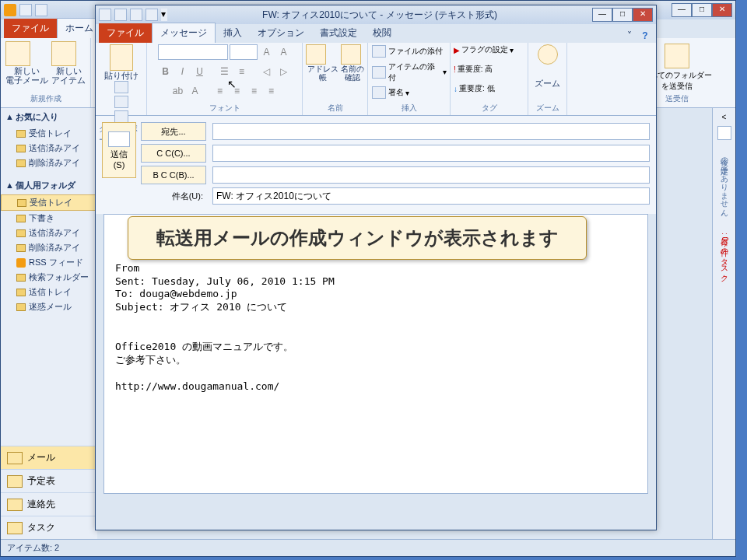 The height and width of the screenshot is (560, 747). I want to click on contacts-icon, so click(15, 505).